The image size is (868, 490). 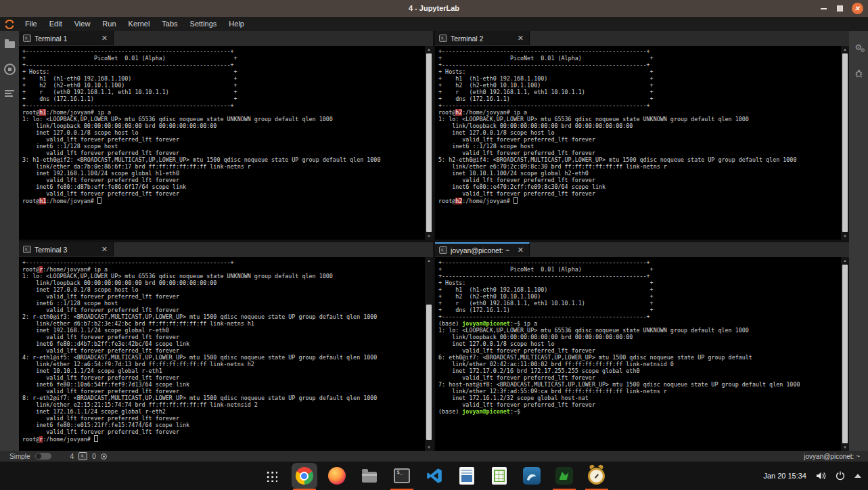 What do you see at coordinates (169, 24) in the screenshot?
I see `menu-tabs: Tabs` at bounding box center [169, 24].